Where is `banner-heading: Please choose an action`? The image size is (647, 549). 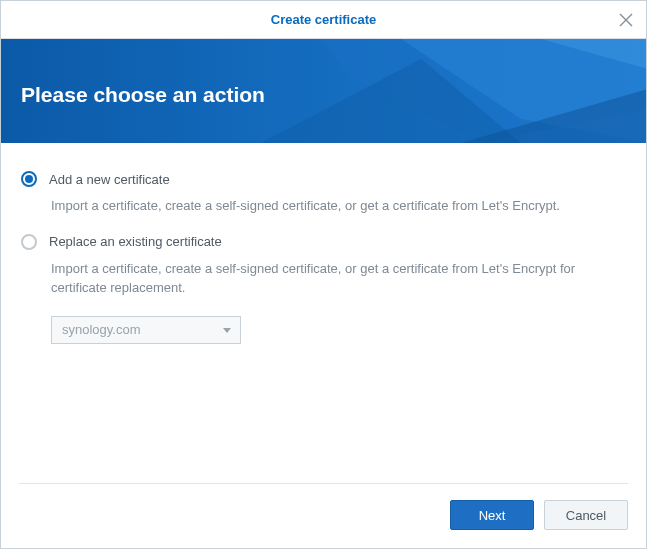 banner-heading: Please choose an action is located at coordinates (143, 95).